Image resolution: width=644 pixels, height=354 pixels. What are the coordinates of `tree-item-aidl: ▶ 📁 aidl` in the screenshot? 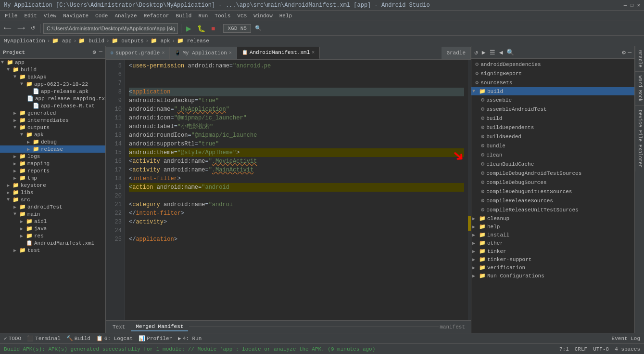 It's located at (53, 222).